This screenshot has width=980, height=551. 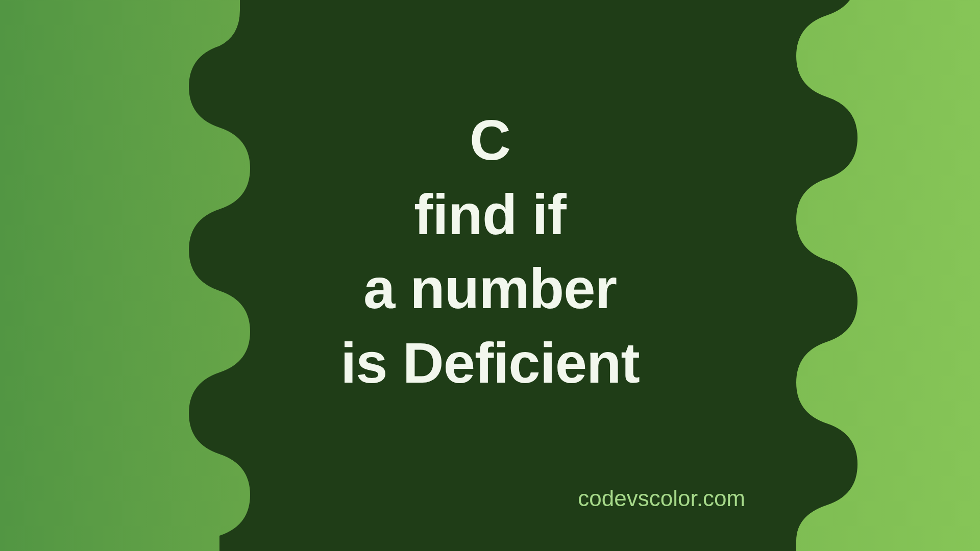 I want to click on title-line-1: C, so click(x=490, y=140).